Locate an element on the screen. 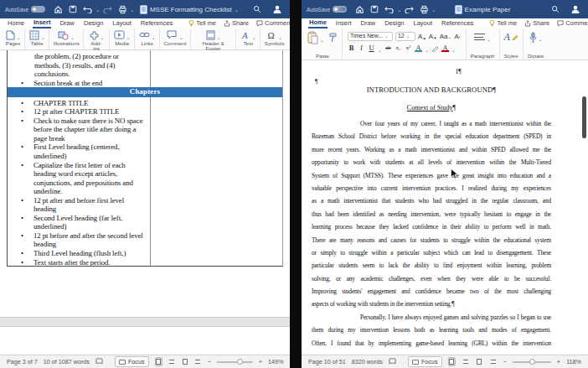  zoom-percent: 149% is located at coordinates (276, 362).